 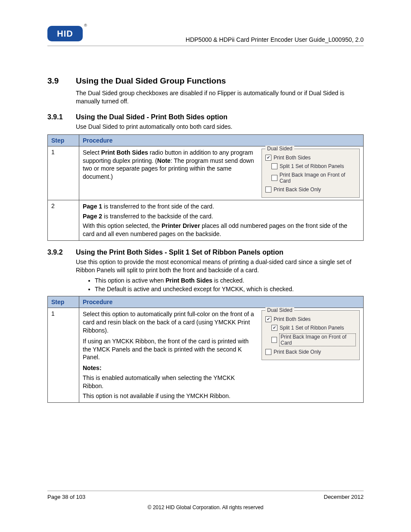 What do you see at coordinates (152, 117) in the screenshot?
I see `section-title: Using the Dual Sided - Print Both Sides …` at bounding box center [152, 117].